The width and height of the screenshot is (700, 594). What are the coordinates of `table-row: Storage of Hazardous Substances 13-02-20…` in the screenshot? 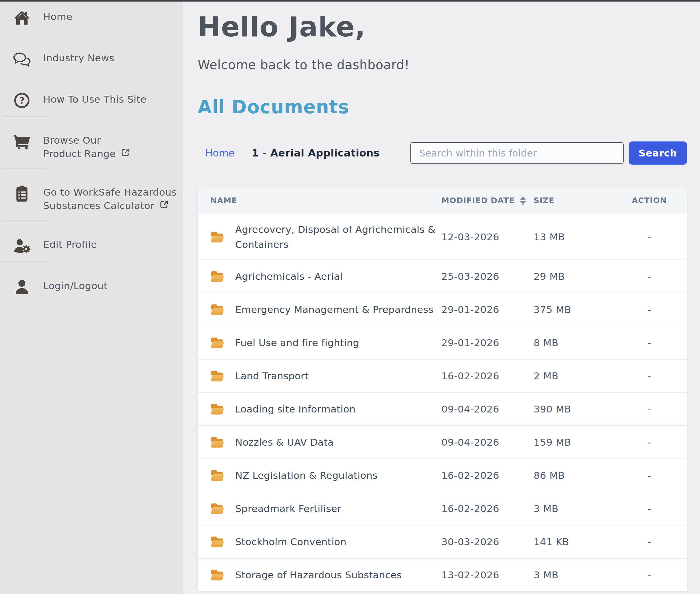 It's located at (442, 574).